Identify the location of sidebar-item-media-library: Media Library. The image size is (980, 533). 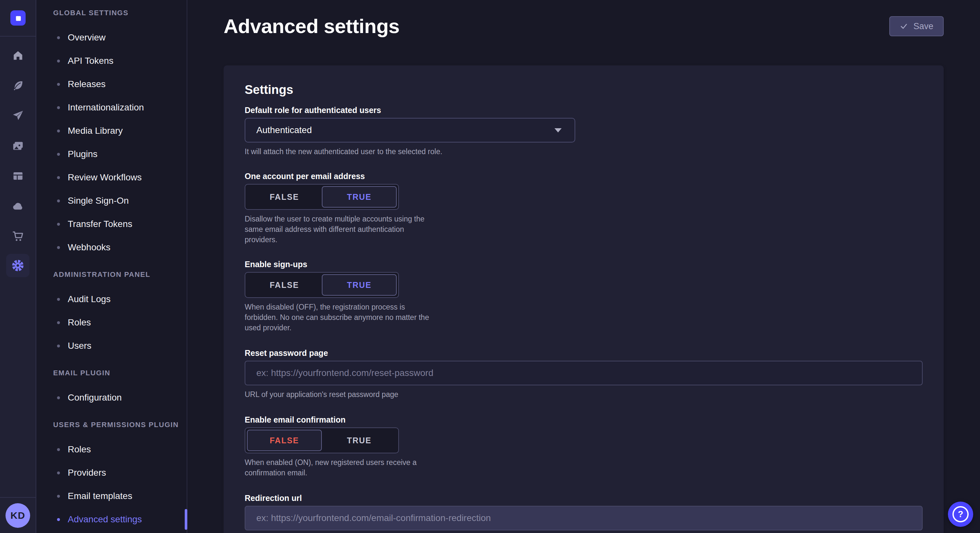
(111, 131).